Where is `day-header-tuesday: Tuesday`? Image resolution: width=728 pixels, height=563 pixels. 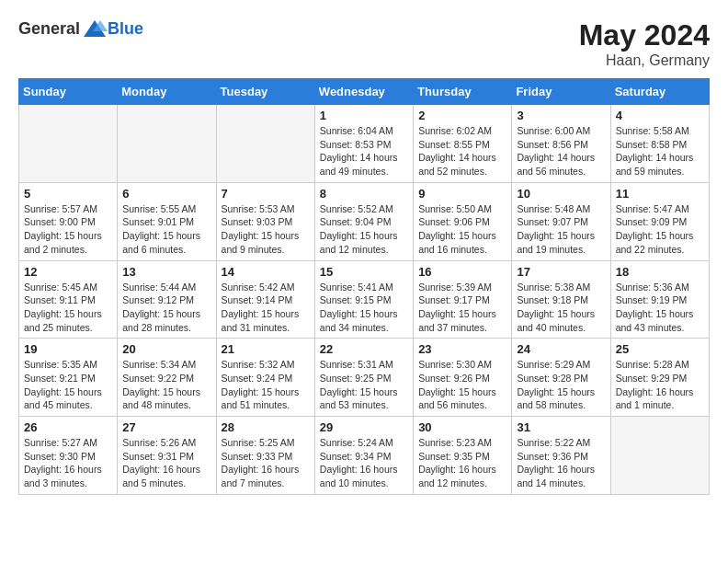 day-header-tuesday: Tuesday is located at coordinates (265, 92).